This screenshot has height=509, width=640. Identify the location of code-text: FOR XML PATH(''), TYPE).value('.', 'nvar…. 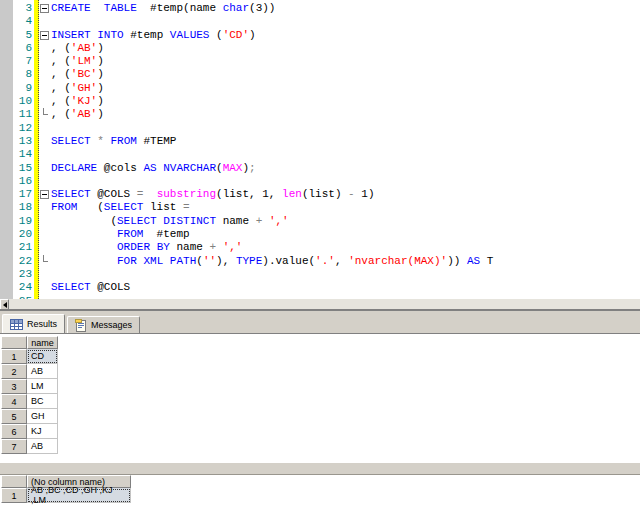
(346, 262).